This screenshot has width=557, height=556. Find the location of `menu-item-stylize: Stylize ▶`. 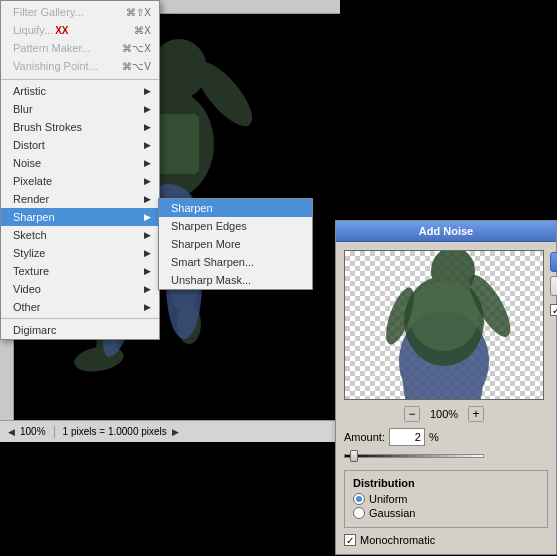

menu-item-stylize: Stylize ▶ is located at coordinates (80, 253).